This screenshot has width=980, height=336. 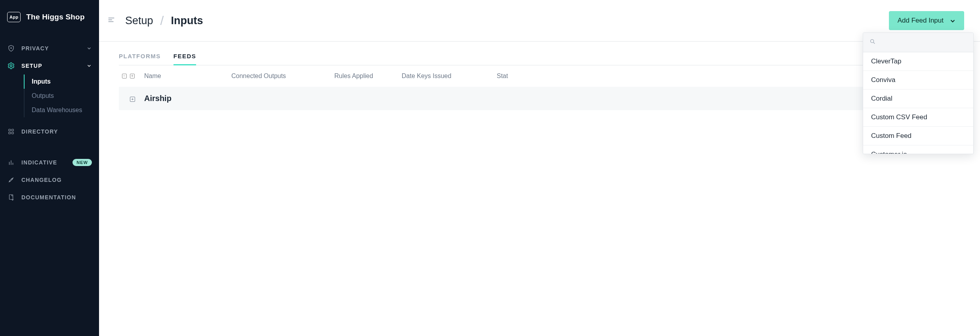 I want to click on table-header-checkboxes: − +, so click(x=133, y=76).